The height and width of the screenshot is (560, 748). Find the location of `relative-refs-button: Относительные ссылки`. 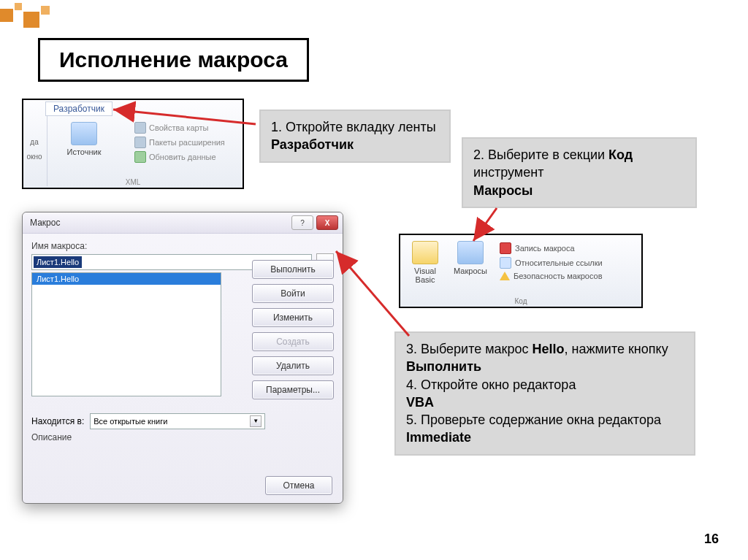

relative-refs-button: Относительные ссылки is located at coordinates (551, 263).